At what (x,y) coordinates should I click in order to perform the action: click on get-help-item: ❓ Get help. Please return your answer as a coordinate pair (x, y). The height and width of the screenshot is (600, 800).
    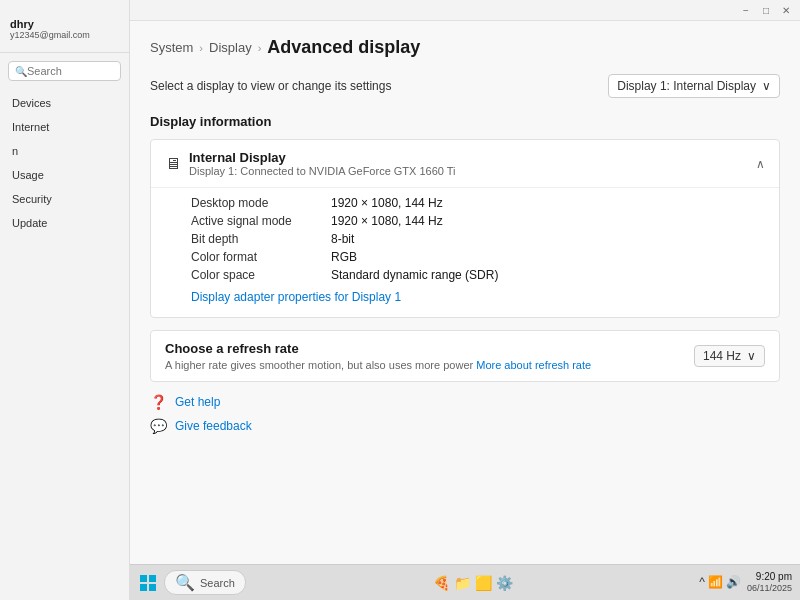
    Looking at the image, I should click on (465, 402).